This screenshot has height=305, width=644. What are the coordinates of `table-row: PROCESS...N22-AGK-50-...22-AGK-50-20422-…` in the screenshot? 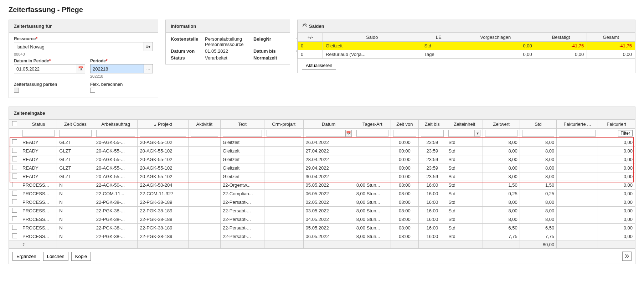 It's located at (322, 185).